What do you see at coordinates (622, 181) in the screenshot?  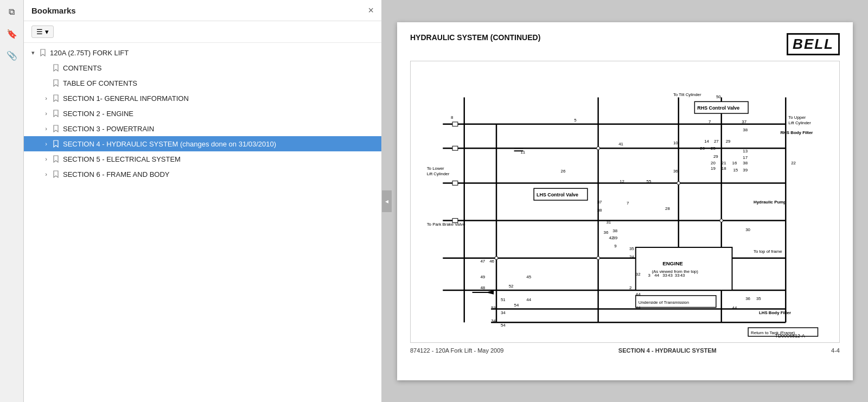 I see `svg-text: 12` at bounding box center [622, 181].